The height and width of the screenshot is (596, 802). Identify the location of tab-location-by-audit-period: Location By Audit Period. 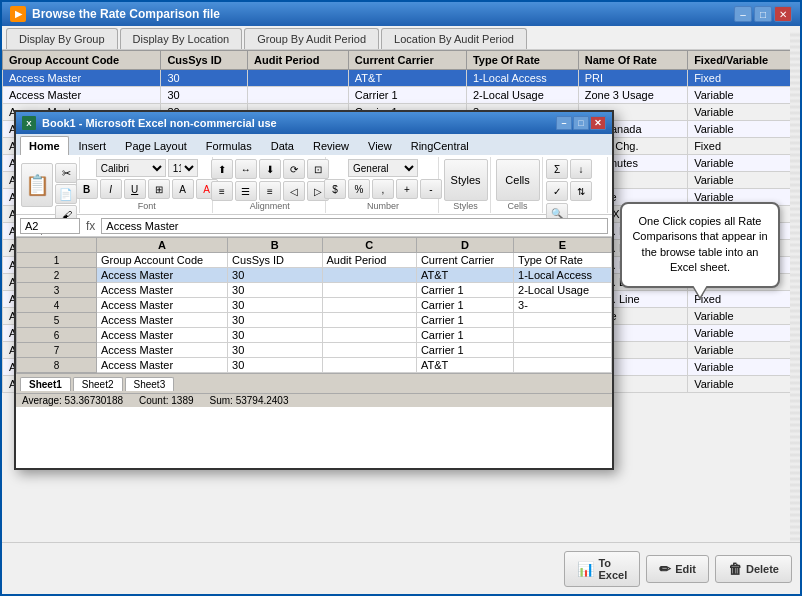
(454, 38).